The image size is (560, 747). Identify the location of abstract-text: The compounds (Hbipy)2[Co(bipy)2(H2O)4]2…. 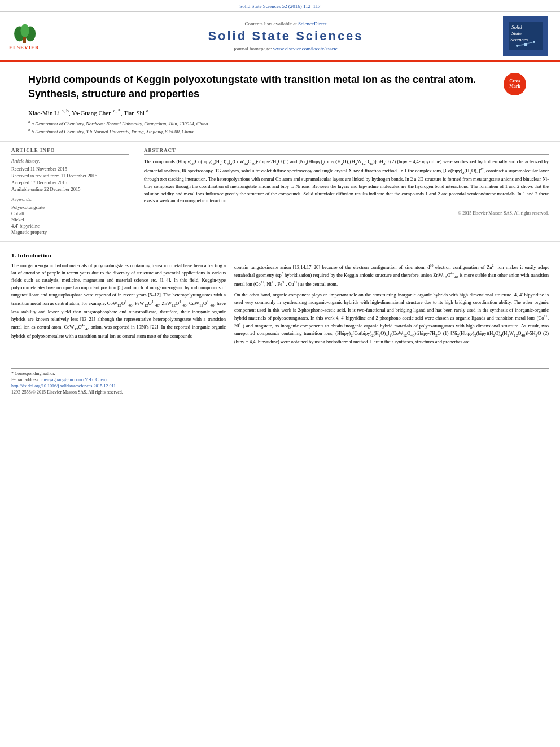
(347, 181).